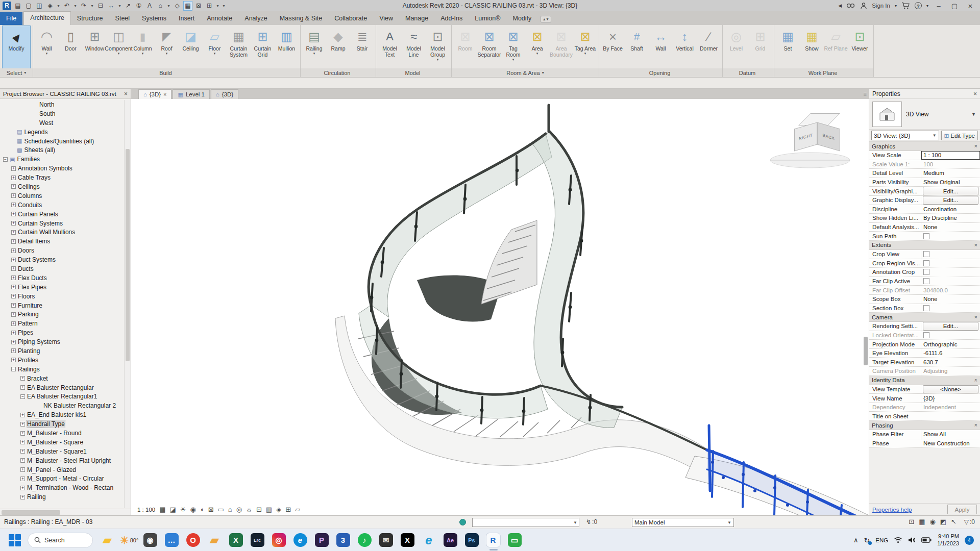 The height and width of the screenshot is (551, 980). Describe the element at coordinates (111, 6) in the screenshot. I see `measure-icon: ↔` at that location.